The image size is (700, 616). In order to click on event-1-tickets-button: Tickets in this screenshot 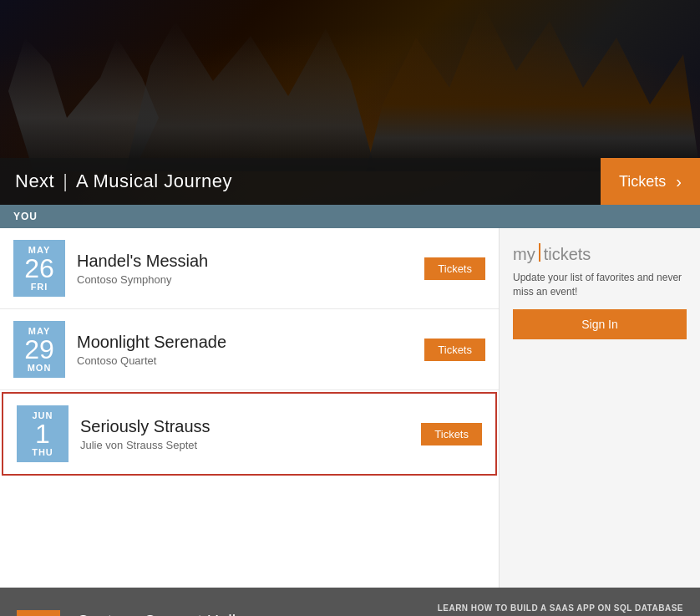, I will do `click(454, 269)`.